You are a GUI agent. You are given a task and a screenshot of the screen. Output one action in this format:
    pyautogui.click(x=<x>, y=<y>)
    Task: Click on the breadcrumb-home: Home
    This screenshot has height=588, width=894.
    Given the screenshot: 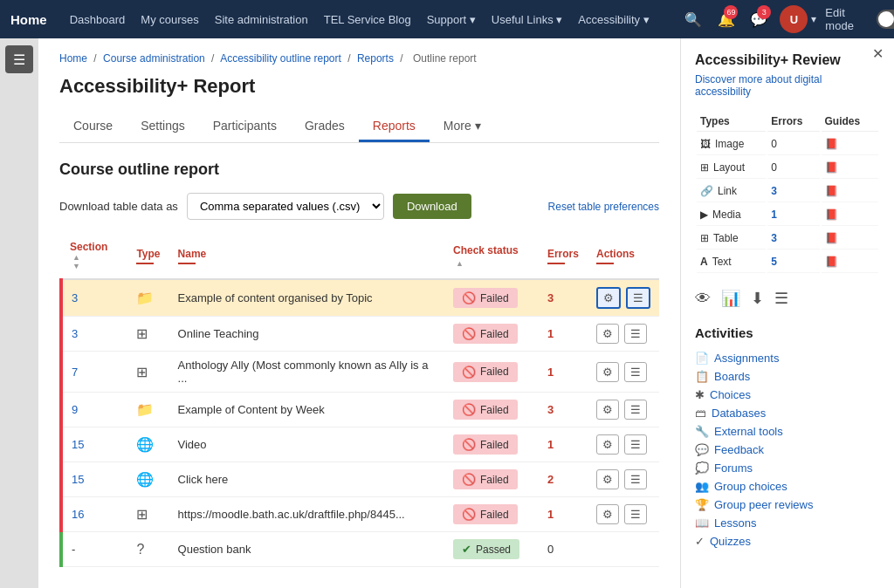 What is the action you would take?
    pyautogui.click(x=73, y=58)
    